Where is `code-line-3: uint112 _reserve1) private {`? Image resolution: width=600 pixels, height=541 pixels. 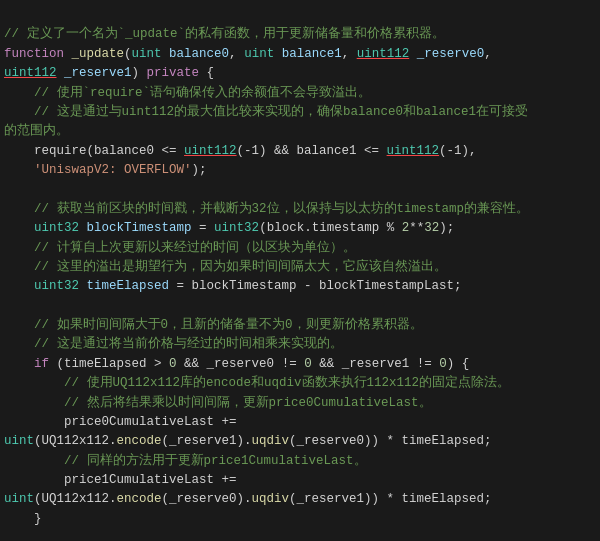 code-line-3: uint112 _reserve1) private { is located at coordinates (109, 73).